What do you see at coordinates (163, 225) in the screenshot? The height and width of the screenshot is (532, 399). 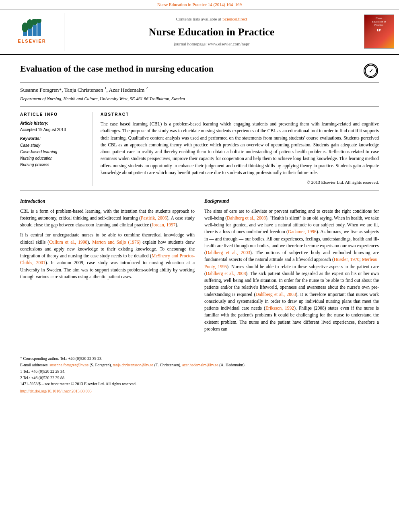 I see `jordan-ref: Jordan, 1997` at bounding box center [163, 225].